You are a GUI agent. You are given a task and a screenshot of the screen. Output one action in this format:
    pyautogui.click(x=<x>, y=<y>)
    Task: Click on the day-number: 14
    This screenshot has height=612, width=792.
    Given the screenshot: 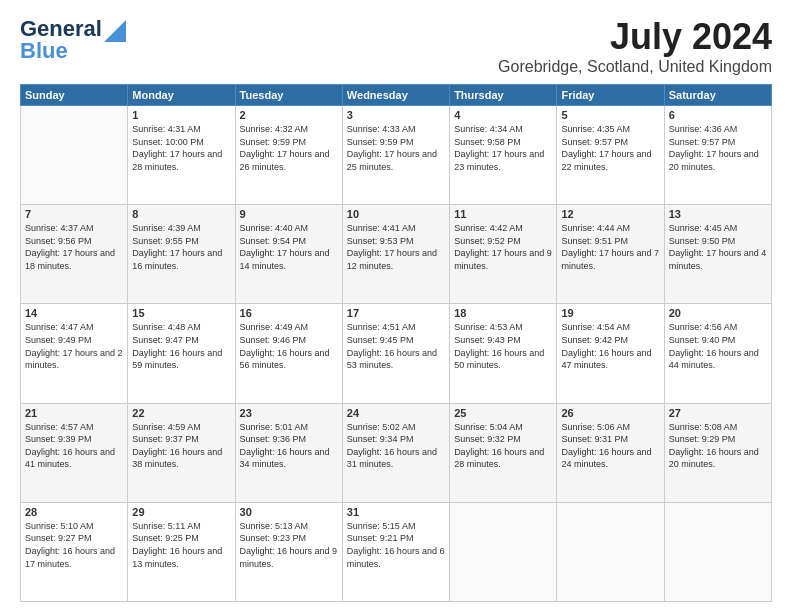 What is the action you would take?
    pyautogui.click(x=74, y=313)
    